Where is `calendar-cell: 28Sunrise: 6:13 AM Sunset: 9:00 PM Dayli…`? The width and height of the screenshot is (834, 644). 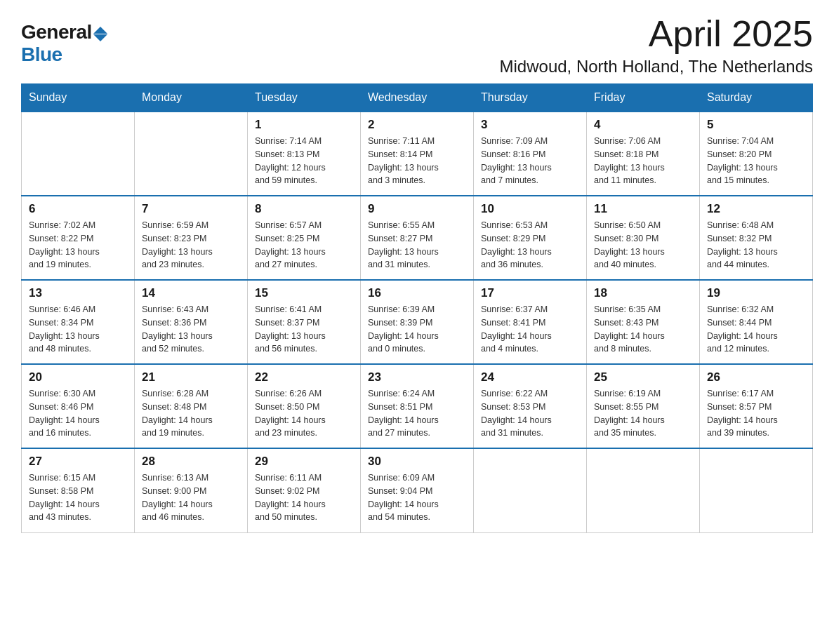 calendar-cell: 28Sunrise: 6:13 AM Sunset: 9:00 PM Dayli… is located at coordinates (191, 490).